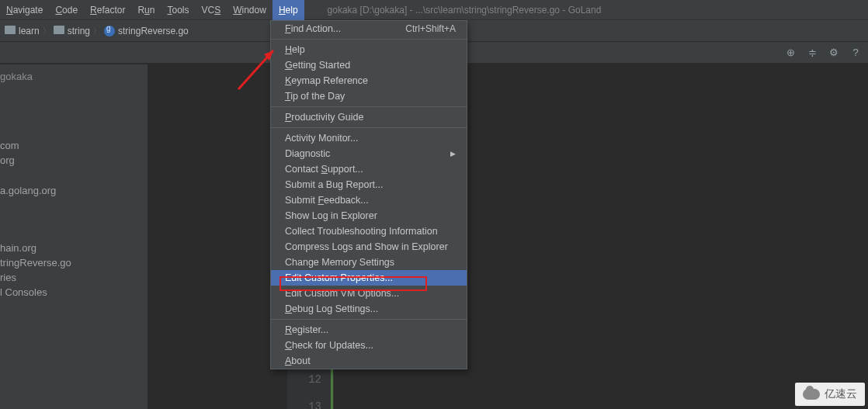 The height and width of the screenshot is (409, 868). I want to click on tree-item: l Consoles, so click(74, 292).